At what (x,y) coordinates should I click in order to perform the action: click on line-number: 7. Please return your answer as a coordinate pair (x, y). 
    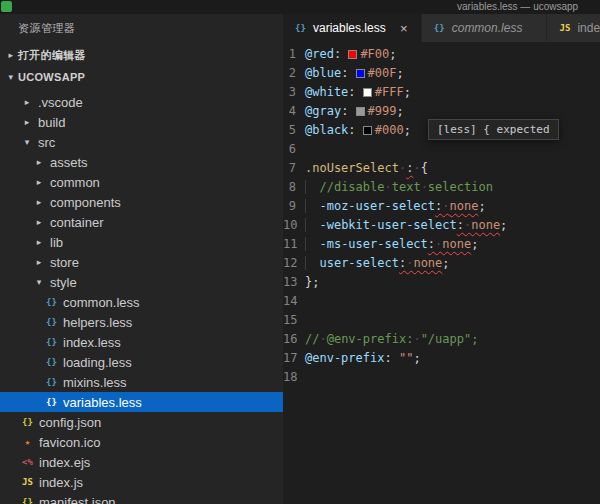
    Looking at the image, I should click on (294, 168).